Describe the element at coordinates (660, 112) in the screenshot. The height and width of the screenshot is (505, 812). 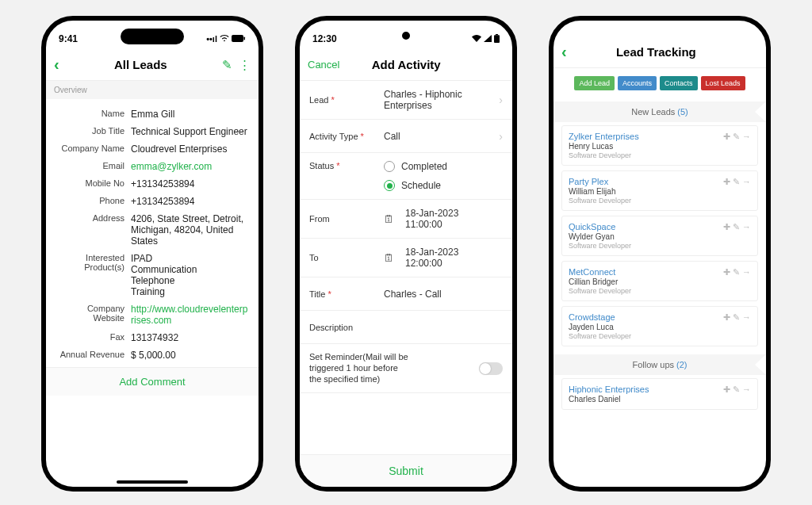
I see `new-leads-header: New Leads (5)` at that location.